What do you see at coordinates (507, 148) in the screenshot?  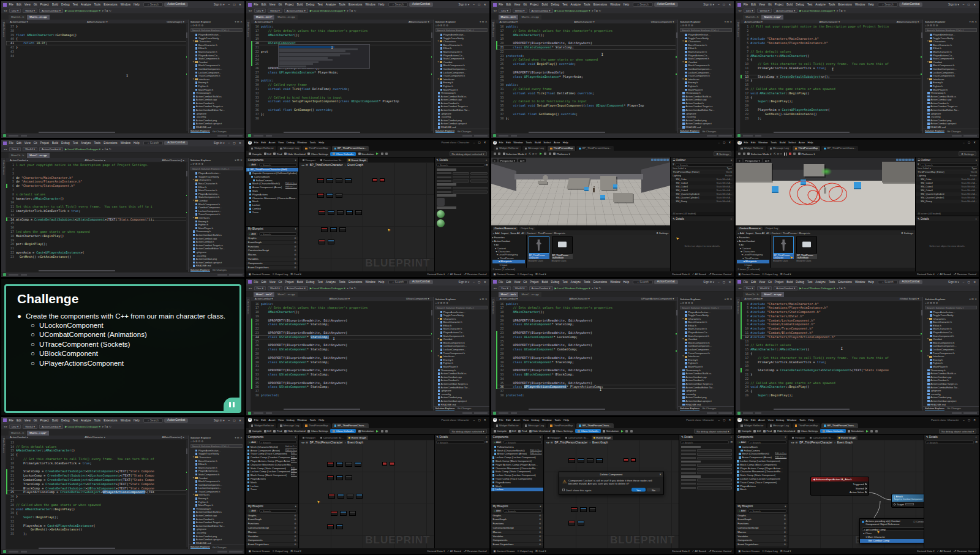 I see `app-tab: Widget Reflector` at bounding box center [507, 148].